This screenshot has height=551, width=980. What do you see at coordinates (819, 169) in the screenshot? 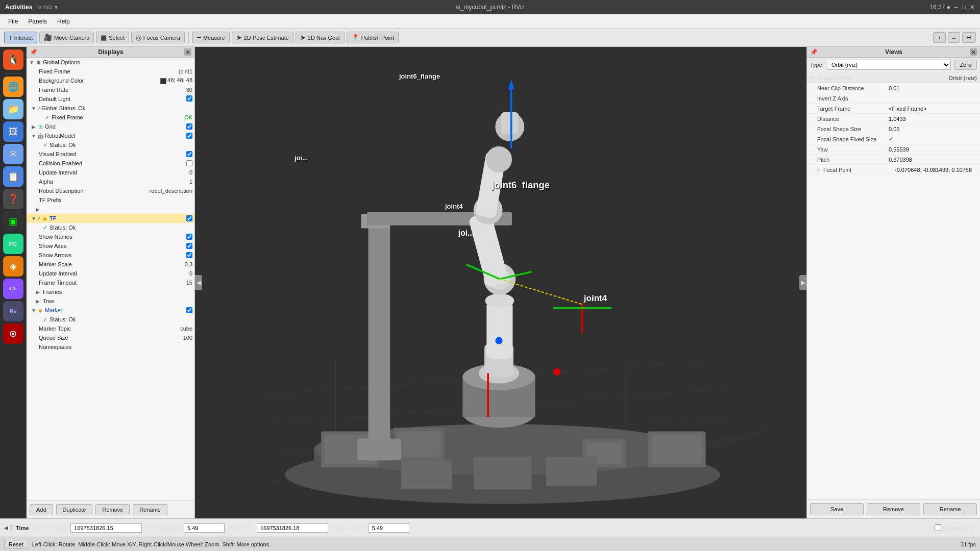
I see `focal-point-expand: ▶` at bounding box center [819, 169].